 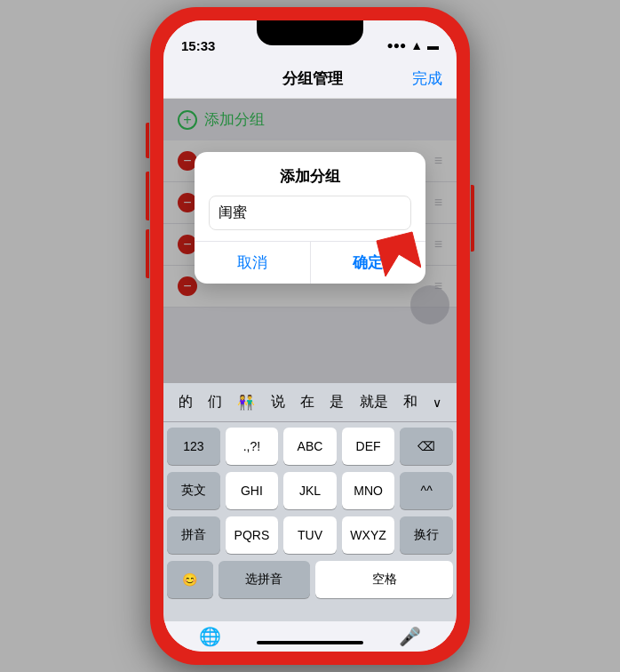 What do you see at coordinates (427, 78) in the screenshot?
I see `done-button: 完成` at bounding box center [427, 78].